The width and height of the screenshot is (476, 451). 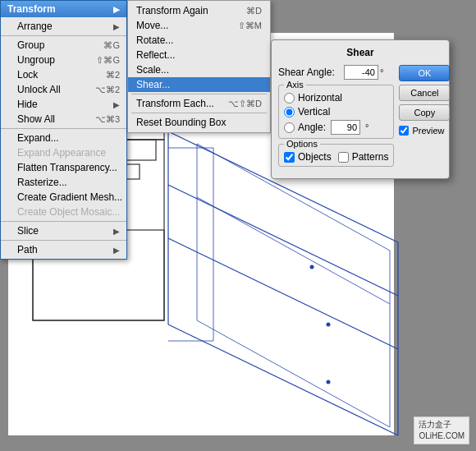 I want to click on menu-item-gradient-mesh: Create Gradient Mesh..., so click(x=64, y=197).